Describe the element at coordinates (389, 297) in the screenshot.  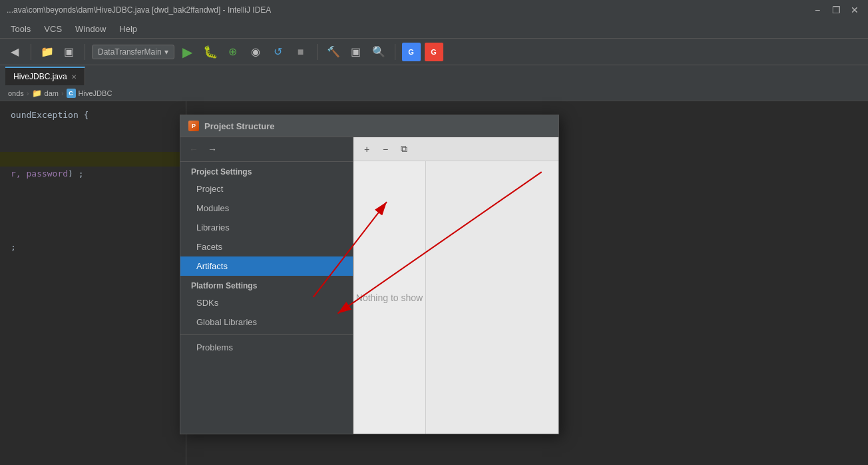
I see `empty-content-area: Nothing to show` at that location.